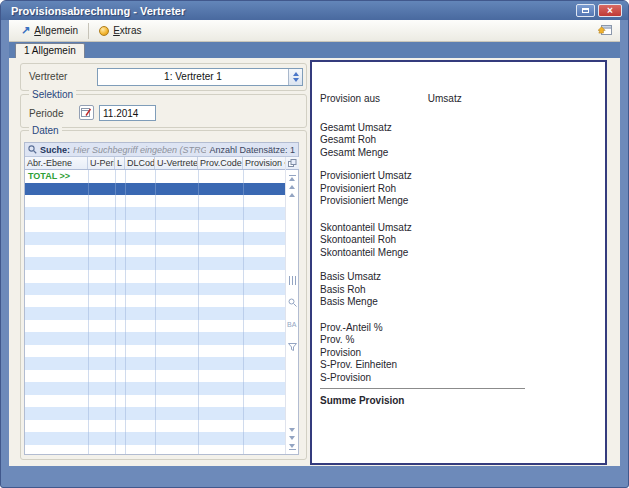  What do you see at coordinates (458, 154) in the screenshot?
I see `detail-label: Gesamt Menge` at bounding box center [458, 154].